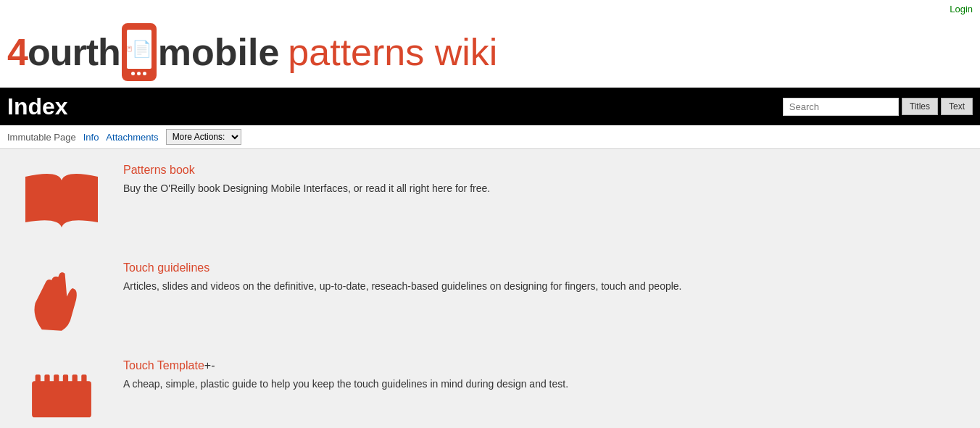  Describe the element at coordinates (62, 300) in the screenshot. I see `hand-icon` at that location.